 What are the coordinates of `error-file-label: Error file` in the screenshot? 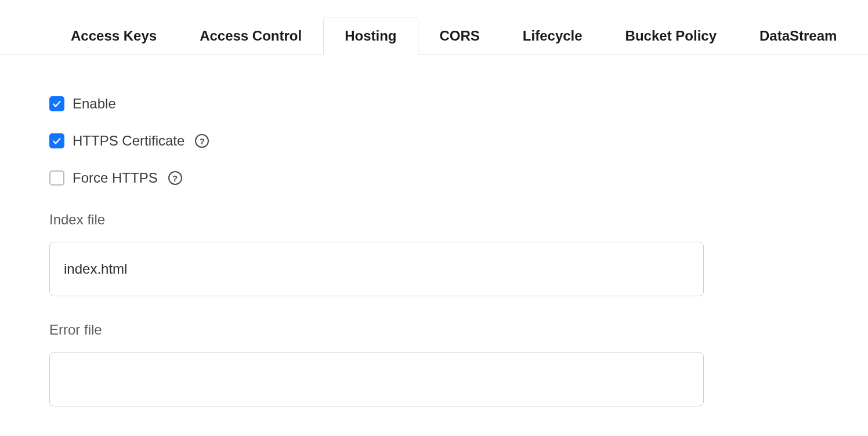 It's located at (434, 330).